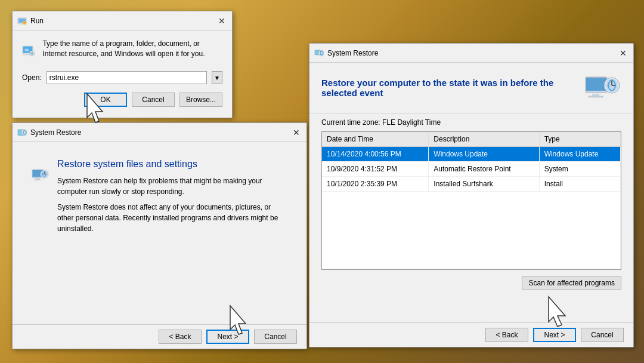 This screenshot has height=363, width=644. What do you see at coordinates (22, 21) in the screenshot?
I see `run-title-icon` at bounding box center [22, 21].